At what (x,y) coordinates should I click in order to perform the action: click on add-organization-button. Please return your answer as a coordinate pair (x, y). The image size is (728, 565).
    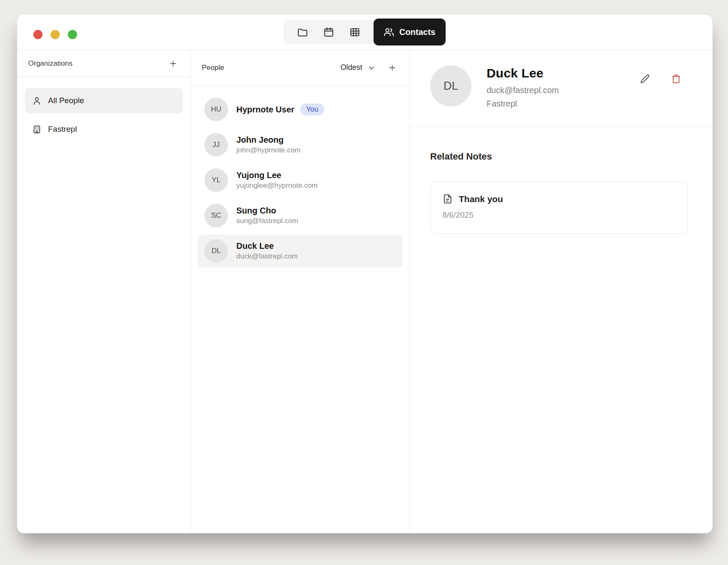
    Looking at the image, I should click on (173, 64).